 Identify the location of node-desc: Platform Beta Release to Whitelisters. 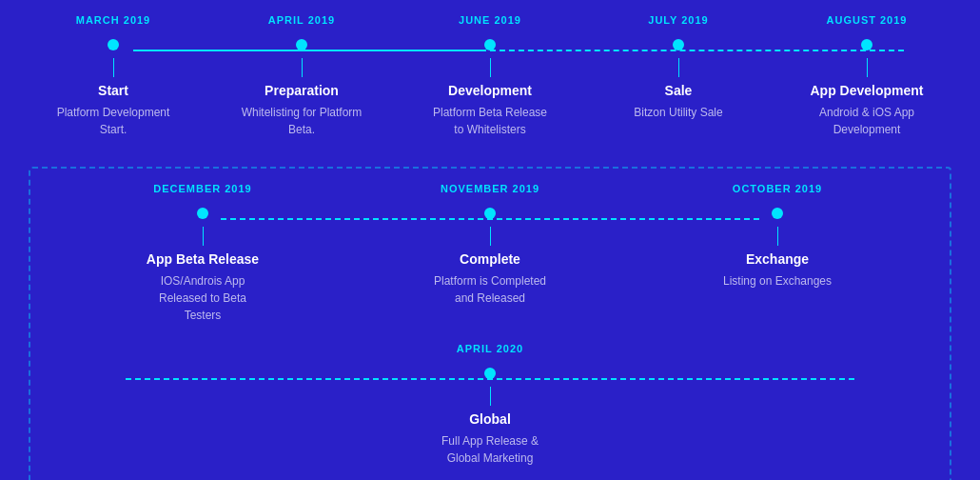
(490, 121).